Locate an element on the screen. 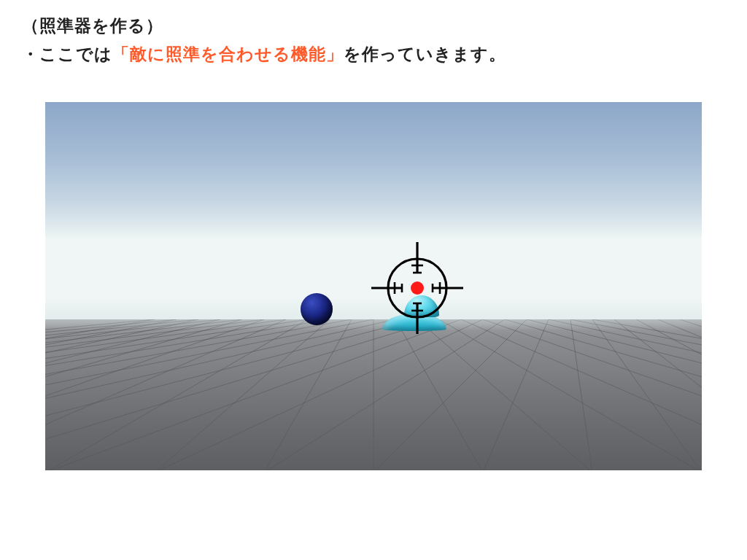 The width and height of the screenshot is (747, 560). scene-horizon-fog is located at coordinates (374, 314).